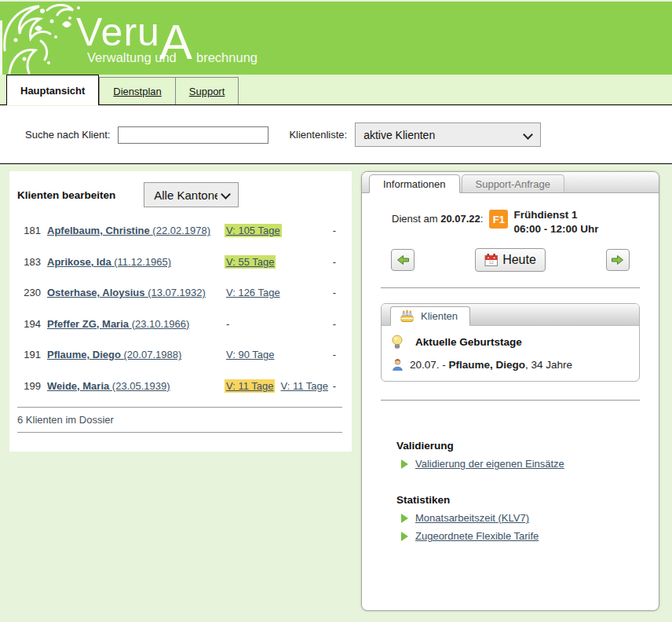  What do you see at coordinates (473, 518) in the screenshot?
I see `statistics-link-0: Monatsarbeitszeit (KLV7)` at bounding box center [473, 518].